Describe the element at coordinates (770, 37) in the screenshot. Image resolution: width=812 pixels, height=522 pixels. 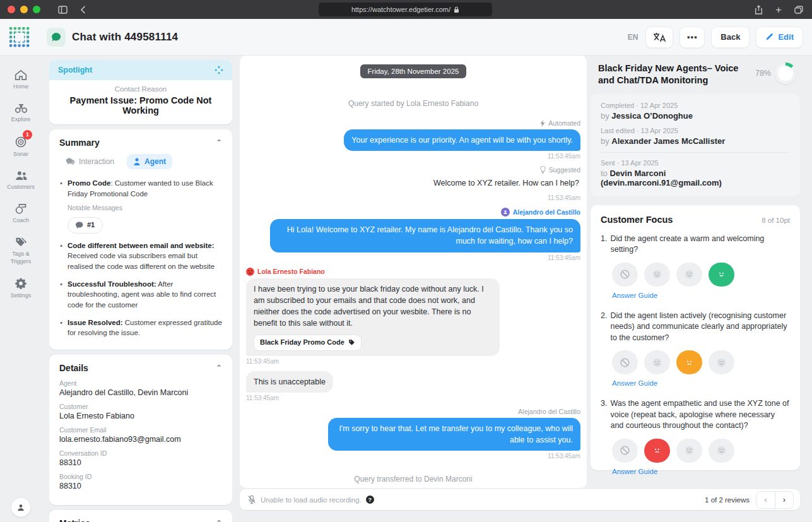
I see `pencil-icon` at that location.